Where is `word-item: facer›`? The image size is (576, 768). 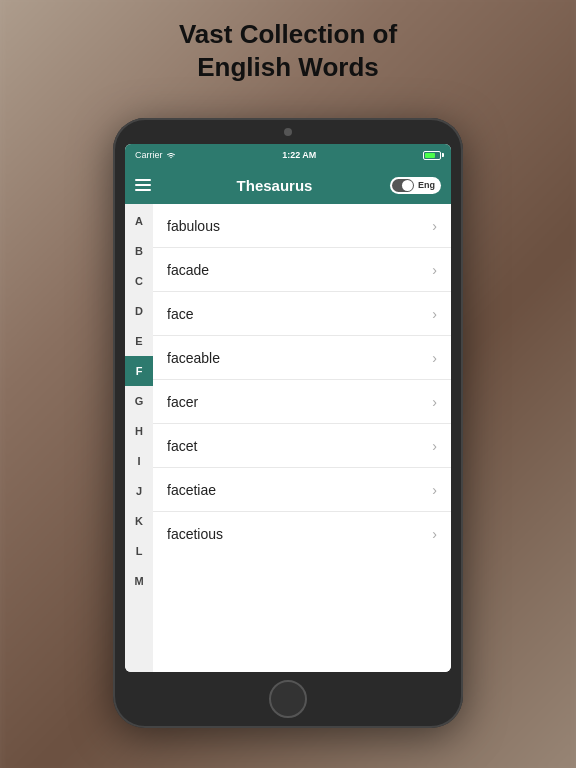 word-item: facer› is located at coordinates (302, 402).